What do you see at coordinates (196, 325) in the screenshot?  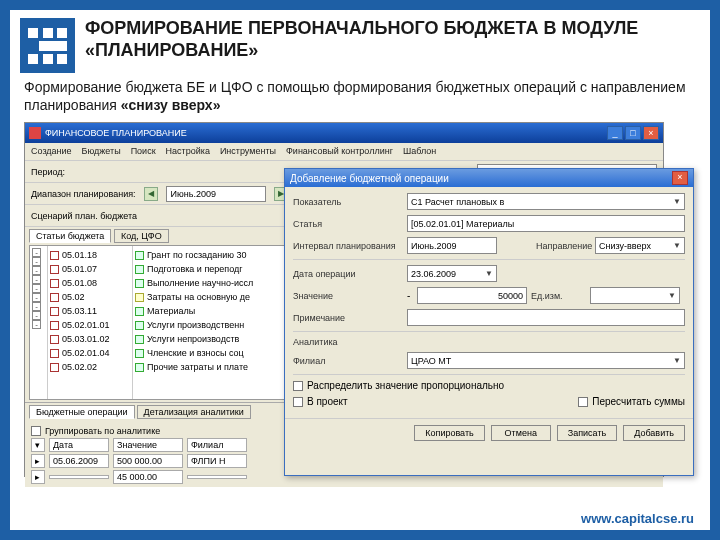 I see `tree-name: Услуги производственн` at bounding box center [196, 325].